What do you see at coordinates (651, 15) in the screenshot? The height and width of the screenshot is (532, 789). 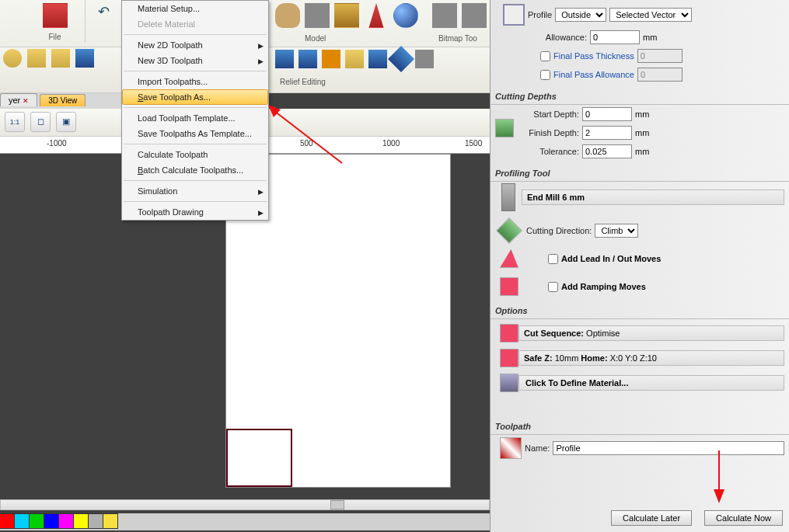 I see `vectors-select: Selected Vectors` at bounding box center [651, 15].